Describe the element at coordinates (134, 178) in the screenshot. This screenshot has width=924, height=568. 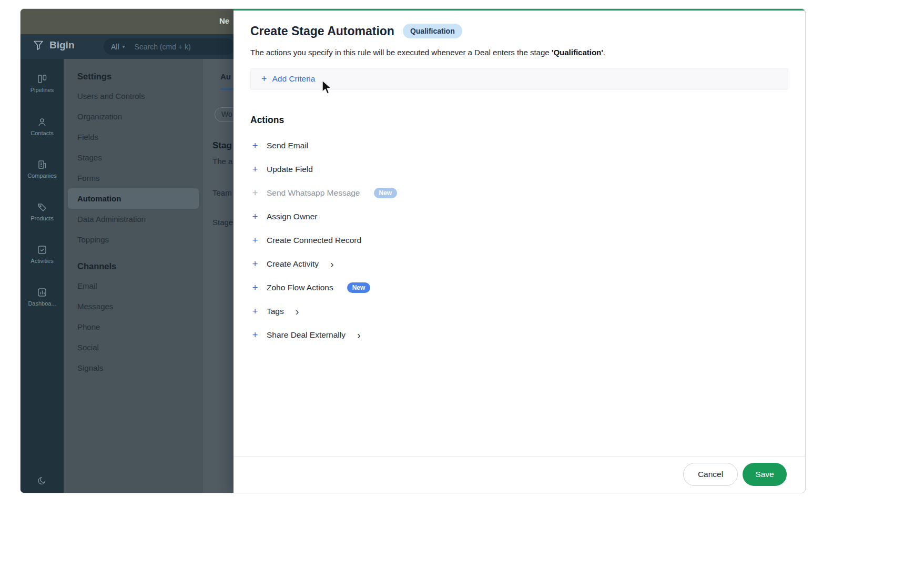
I see `sidebar-item-forms: Forms` at that location.